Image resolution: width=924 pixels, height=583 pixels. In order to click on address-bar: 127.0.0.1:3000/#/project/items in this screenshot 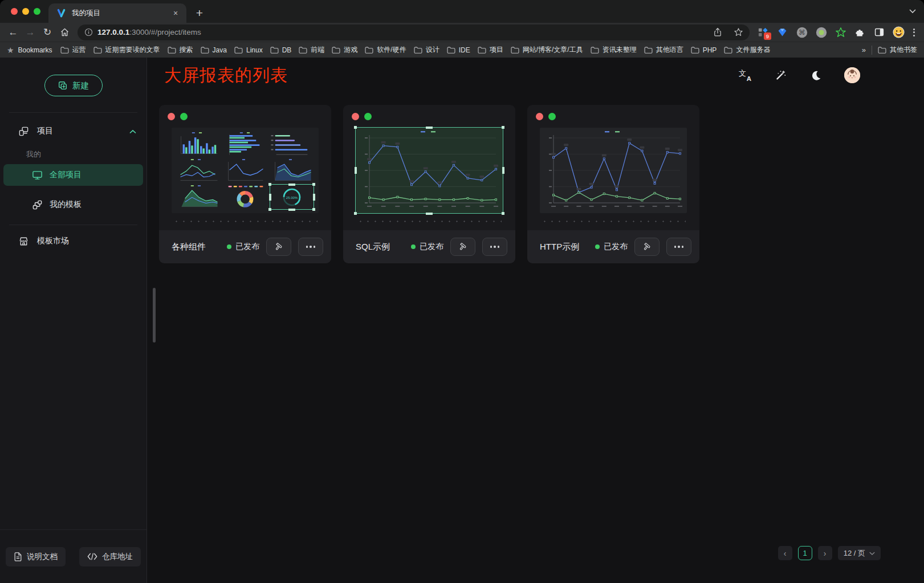, I will do `click(414, 32)`.